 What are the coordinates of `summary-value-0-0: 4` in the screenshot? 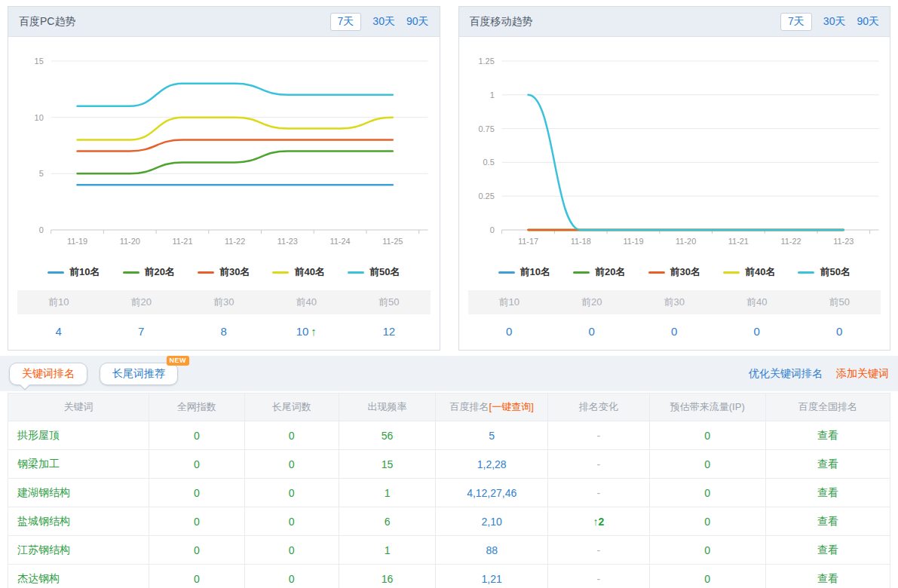 It's located at (59, 332).